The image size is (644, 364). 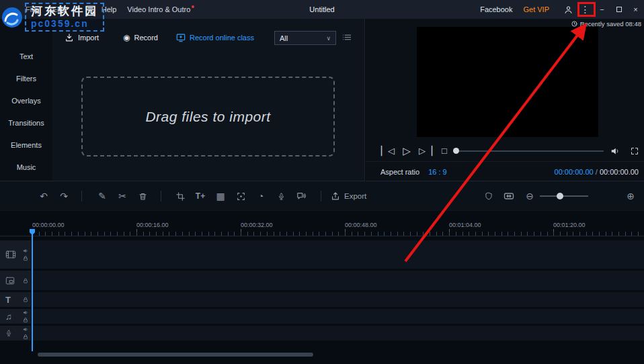 What do you see at coordinates (569, 9) in the screenshot?
I see `account-icon` at bounding box center [569, 9].